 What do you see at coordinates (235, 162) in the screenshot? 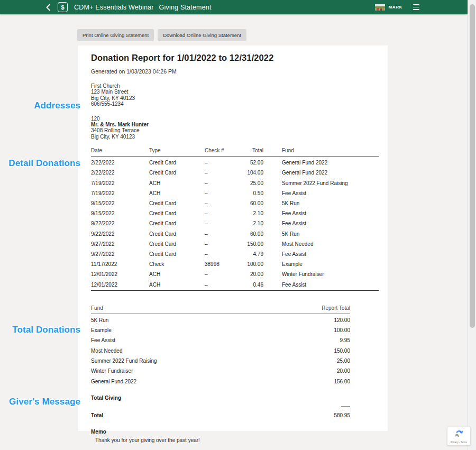
I see `table-row: 2/22/2022Credit Card–52.00General Fund 2…` at bounding box center [235, 162].